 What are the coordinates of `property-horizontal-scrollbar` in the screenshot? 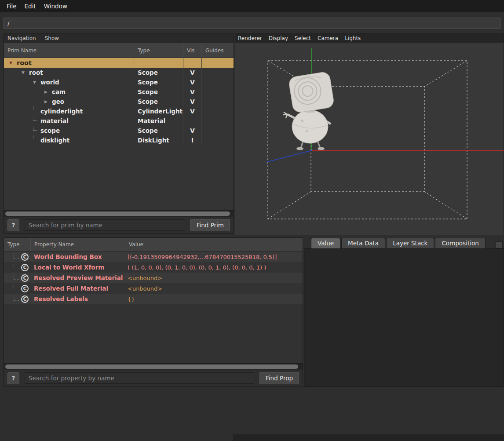 It's located at (153, 367).